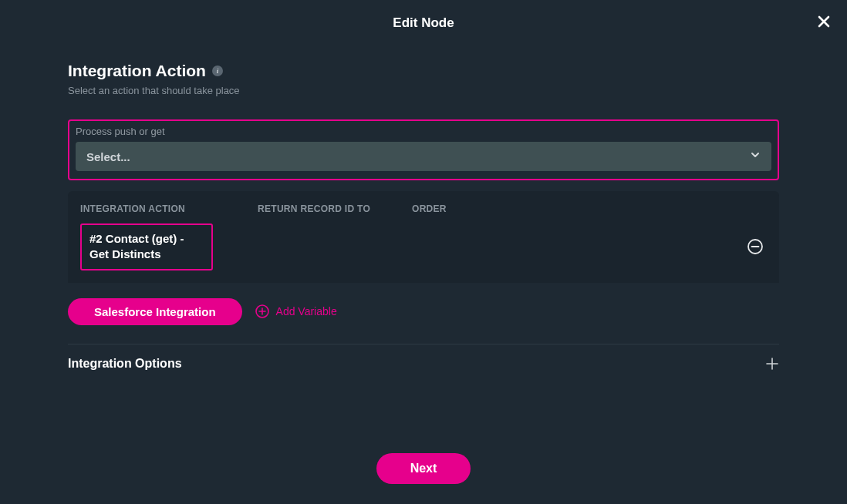 The height and width of the screenshot is (504, 847). I want to click on section-title: Integration Action, so click(137, 71).